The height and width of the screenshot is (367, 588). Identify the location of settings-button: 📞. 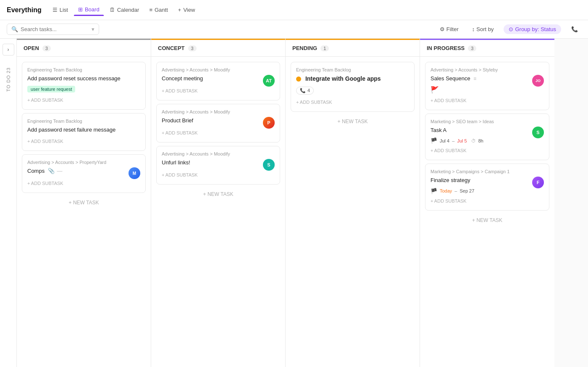
(575, 29).